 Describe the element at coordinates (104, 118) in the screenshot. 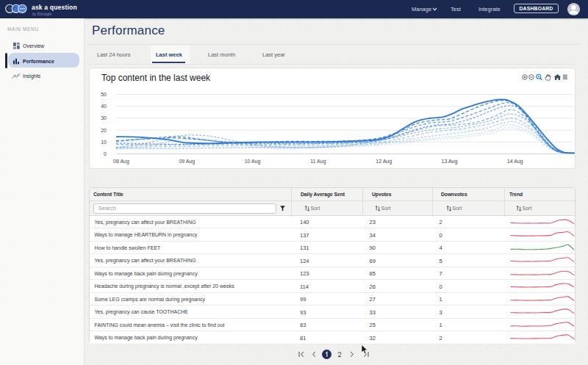

I see `svg-text: 30` at that location.